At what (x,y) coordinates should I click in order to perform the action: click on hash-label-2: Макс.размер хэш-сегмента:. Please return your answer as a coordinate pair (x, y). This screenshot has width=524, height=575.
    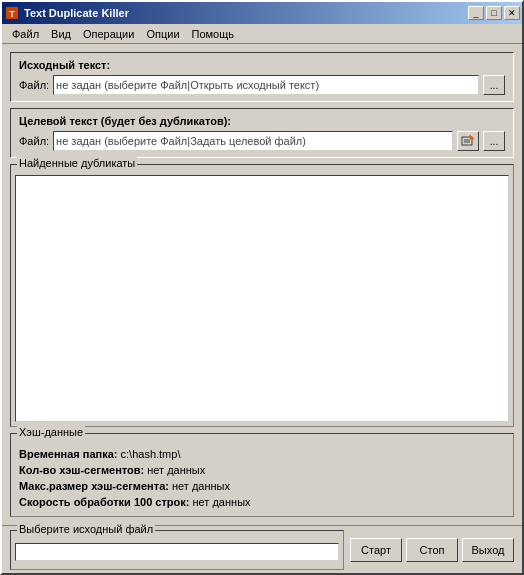
    Looking at the image, I should click on (94, 486).